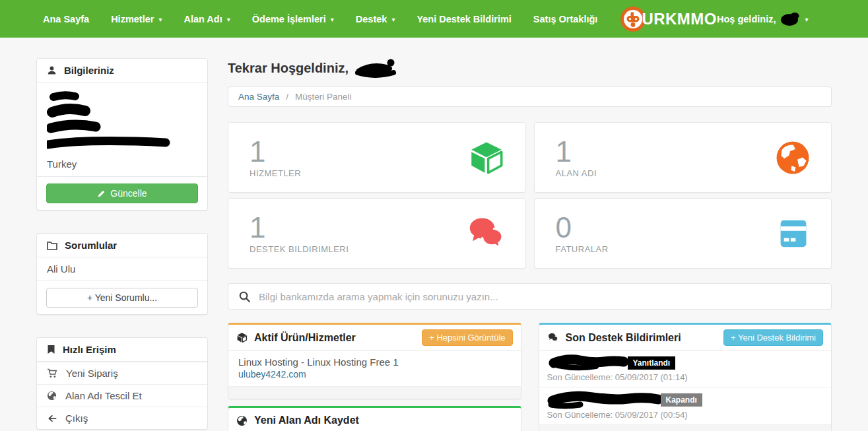 The height and width of the screenshot is (431, 868). What do you see at coordinates (122, 71) in the screenshot?
I see `info-panel-header: Bilgileriniz` at bounding box center [122, 71].